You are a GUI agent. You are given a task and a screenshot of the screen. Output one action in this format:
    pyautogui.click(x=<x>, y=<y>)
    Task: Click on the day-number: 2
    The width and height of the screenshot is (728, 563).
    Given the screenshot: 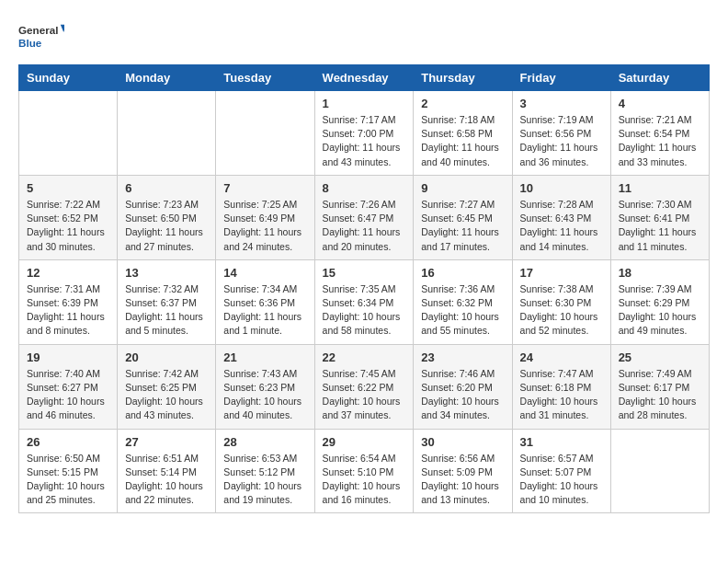 What is the action you would take?
    pyautogui.click(x=462, y=103)
    